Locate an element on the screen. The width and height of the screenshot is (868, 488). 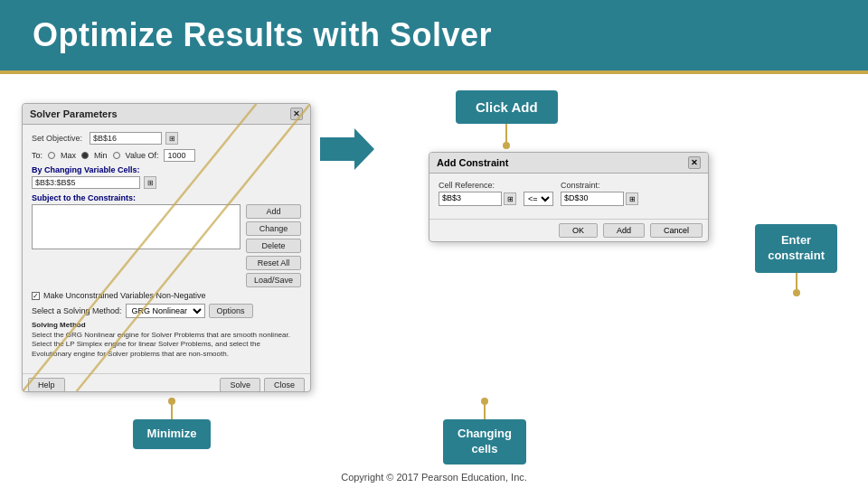
solver-close-button: ✕ is located at coordinates (297, 114).